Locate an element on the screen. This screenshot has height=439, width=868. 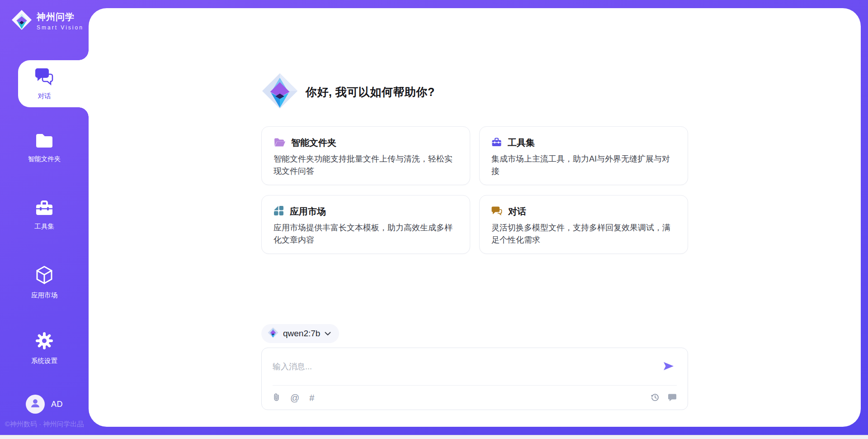
card-smart-folder: 智能文件夹 智能文件夹功能支持批量文件上传与清洗，轻松实现文件问答 is located at coordinates (366, 156).